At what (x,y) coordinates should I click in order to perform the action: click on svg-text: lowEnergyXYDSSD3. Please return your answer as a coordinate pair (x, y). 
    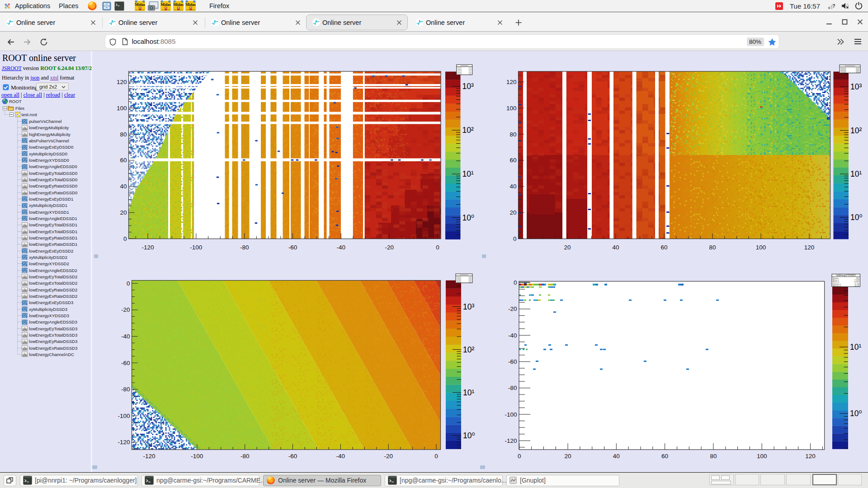
    Looking at the image, I should click on (846, 276).